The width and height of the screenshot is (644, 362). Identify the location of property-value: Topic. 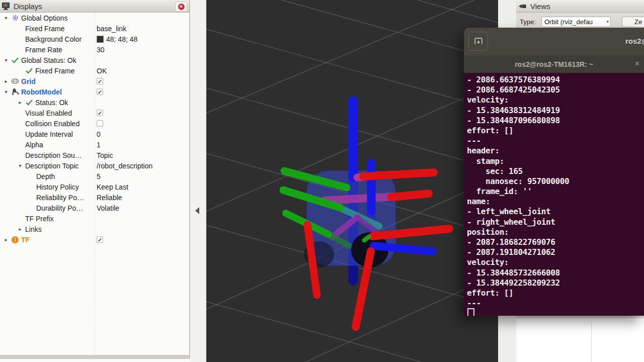
(105, 155).